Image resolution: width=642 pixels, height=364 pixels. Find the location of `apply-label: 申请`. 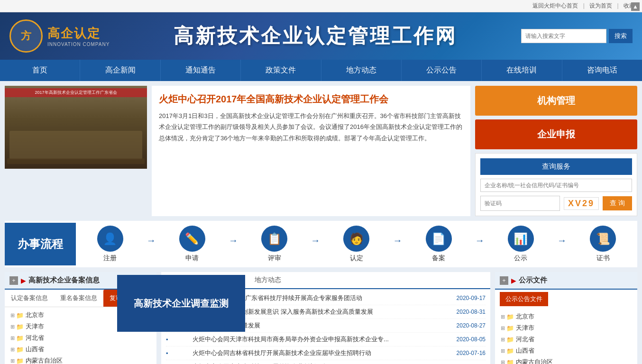

apply-label: 申请 is located at coordinates (192, 258).